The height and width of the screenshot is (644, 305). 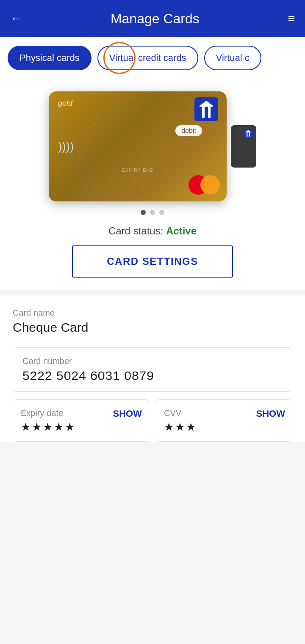 I want to click on menu-icon: ≡, so click(x=291, y=19).